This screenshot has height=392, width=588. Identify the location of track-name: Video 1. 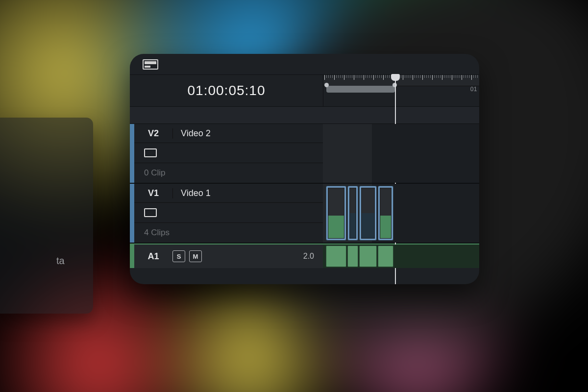
(248, 193).